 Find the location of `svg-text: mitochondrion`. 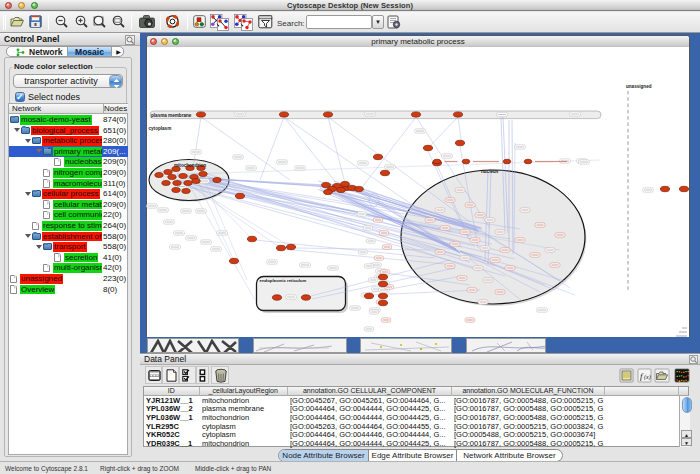

svg-text: mitochondrion is located at coordinates (190, 166).